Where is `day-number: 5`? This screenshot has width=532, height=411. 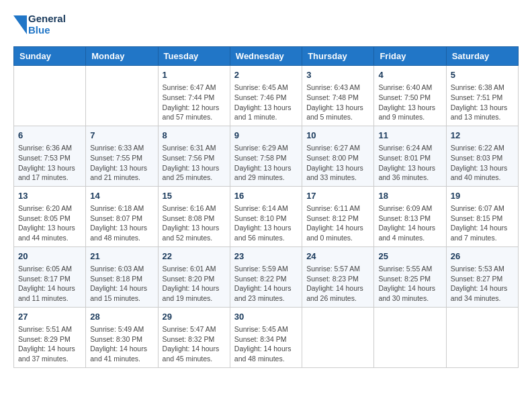 day-number: 5 is located at coordinates (482, 75).